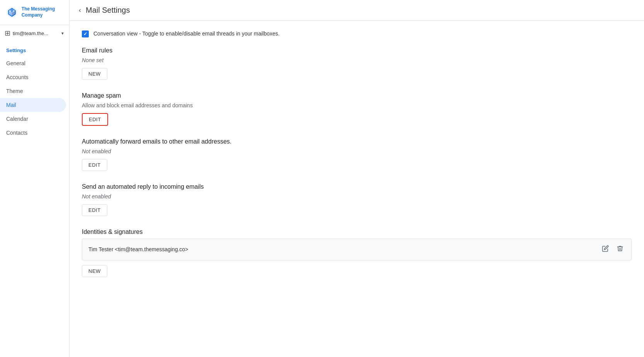 The image size is (644, 357). What do you see at coordinates (33, 63) in the screenshot?
I see `sidebar-item-general: General` at bounding box center [33, 63].